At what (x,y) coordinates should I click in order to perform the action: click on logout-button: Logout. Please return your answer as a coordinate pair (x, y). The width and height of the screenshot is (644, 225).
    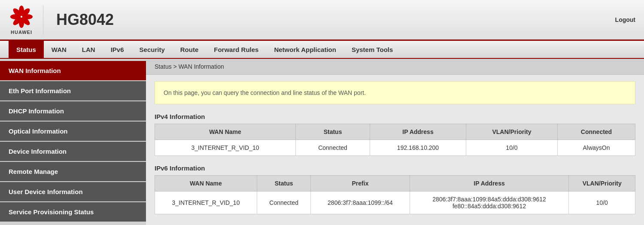
    Looking at the image, I should click on (625, 20).